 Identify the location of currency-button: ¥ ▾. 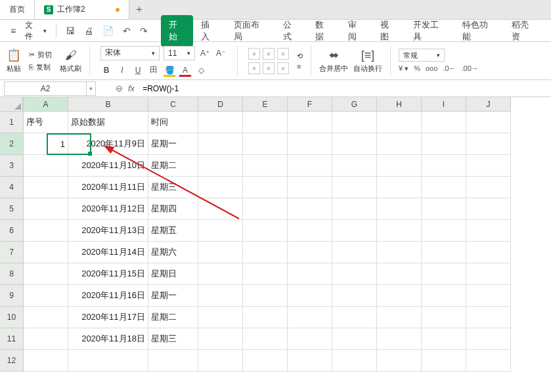
(403, 68).